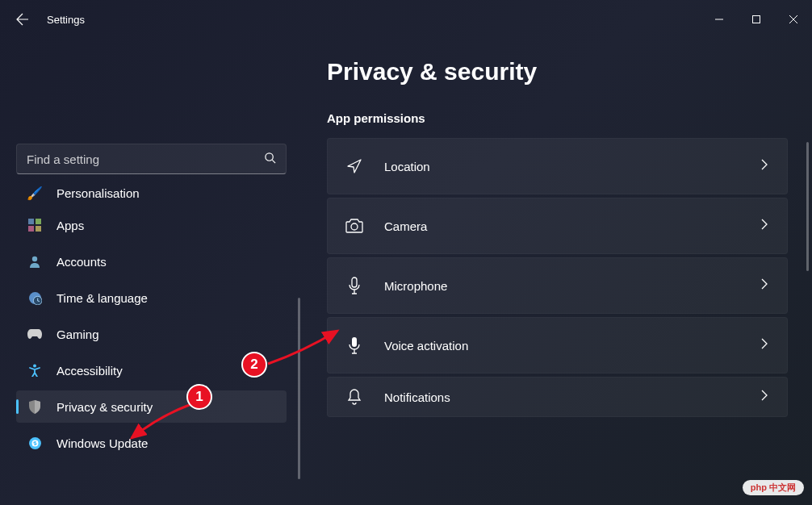 The image size is (812, 505). I want to click on bell-icon, so click(354, 397).